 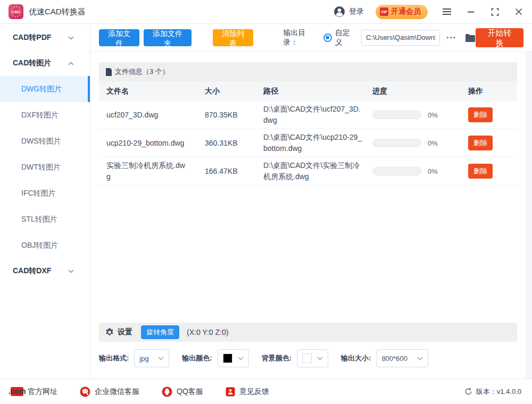 What do you see at coordinates (190, 392) in the screenshot?
I see `qq-support-label: QQ客服` at bounding box center [190, 392].